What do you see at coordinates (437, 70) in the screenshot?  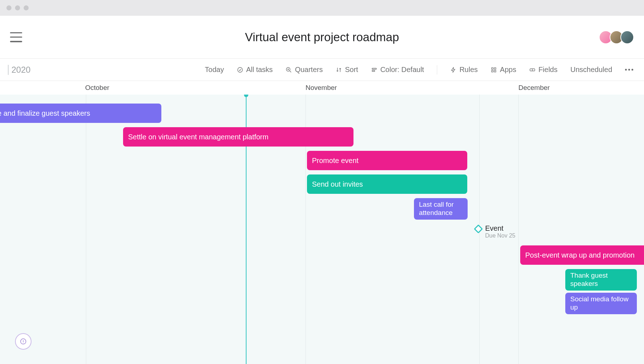 I see `toolbar-divider` at bounding box center [437, 70].